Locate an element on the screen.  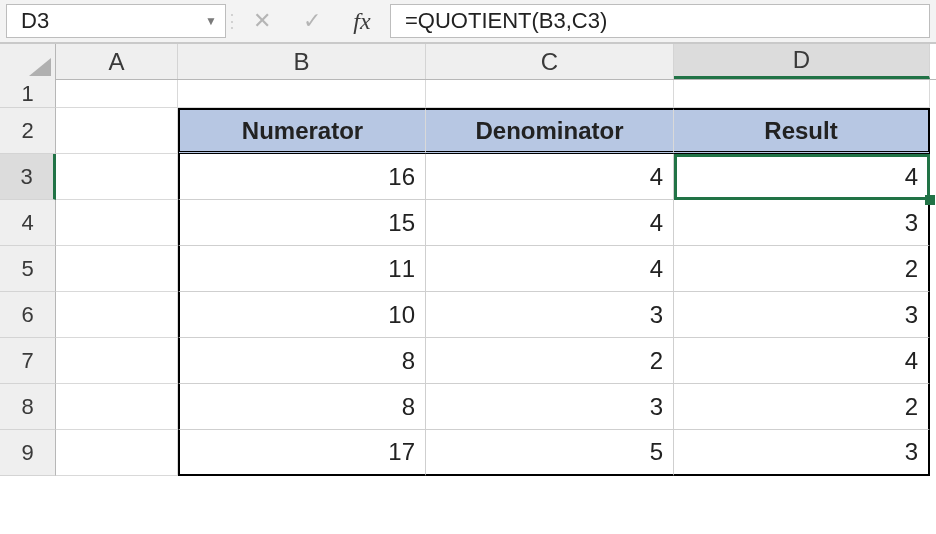
row-1: 1 is located at coordinates (468, 94).